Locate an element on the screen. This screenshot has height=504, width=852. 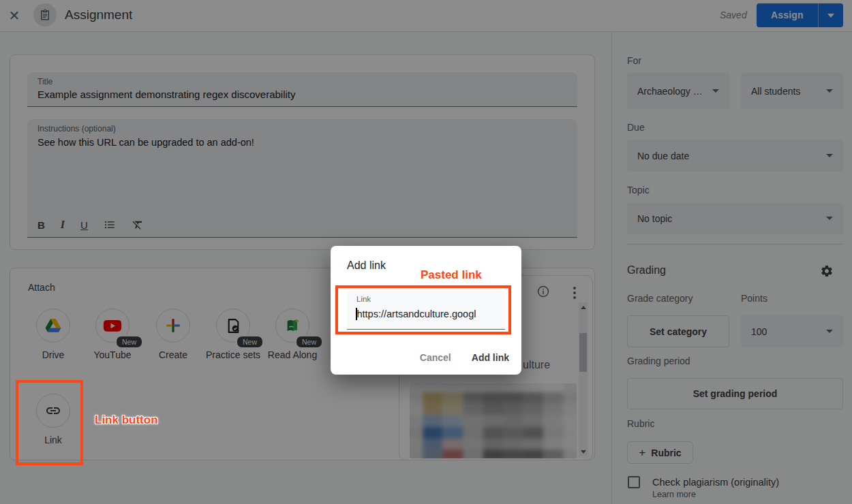
cancel-button: Cancel is located at coordinates (436, 358).